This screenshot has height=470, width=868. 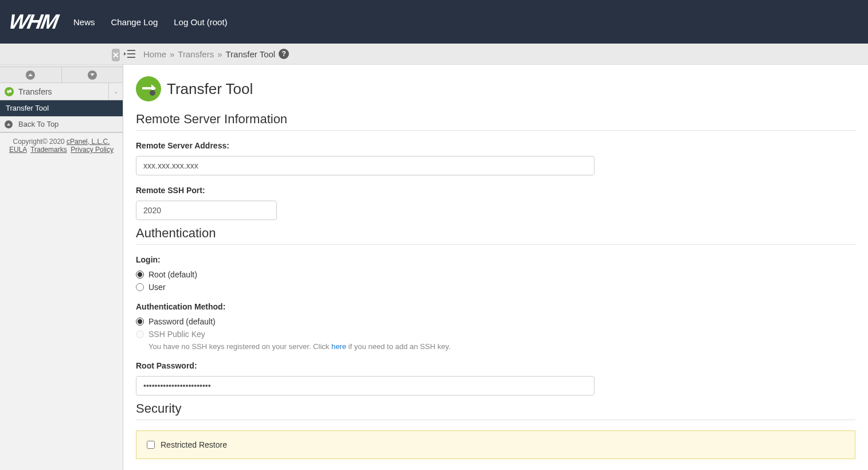 I want to click on breadcrumb-bar: Home » Transfers » Transfer Tool ?, so click(x=434, y=54).